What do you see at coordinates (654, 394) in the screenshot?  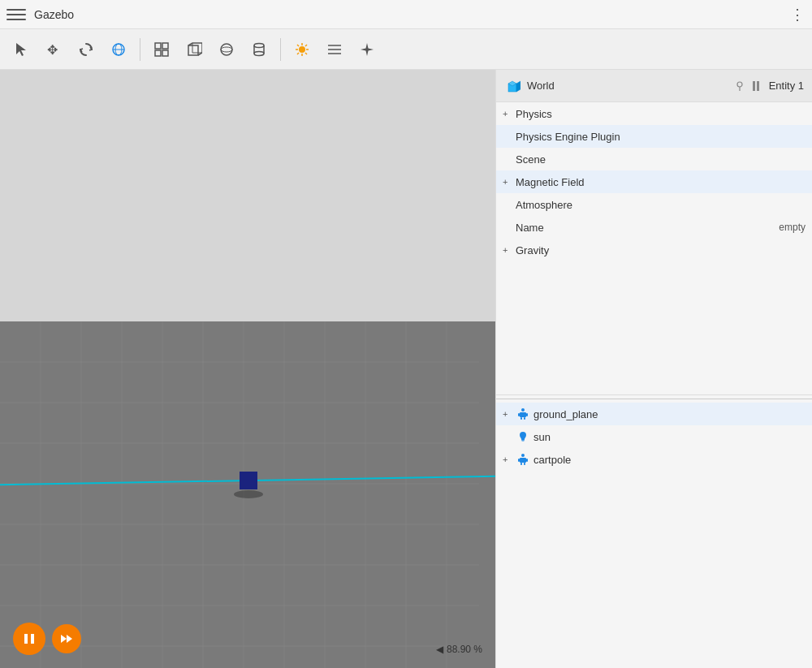 I see `tree-separator` at bounding box center [654, 394].